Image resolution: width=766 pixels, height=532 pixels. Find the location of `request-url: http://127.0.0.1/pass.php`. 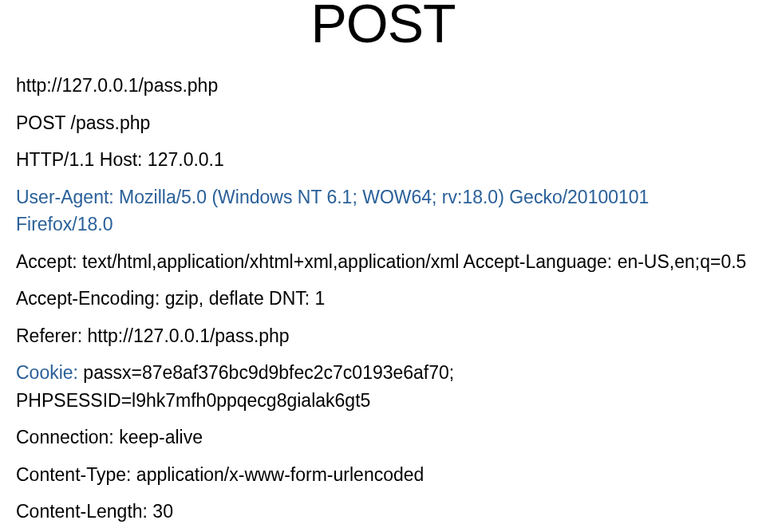

request-url: http://127.0.0.1/pass.php is located at coordinates (383, 86).